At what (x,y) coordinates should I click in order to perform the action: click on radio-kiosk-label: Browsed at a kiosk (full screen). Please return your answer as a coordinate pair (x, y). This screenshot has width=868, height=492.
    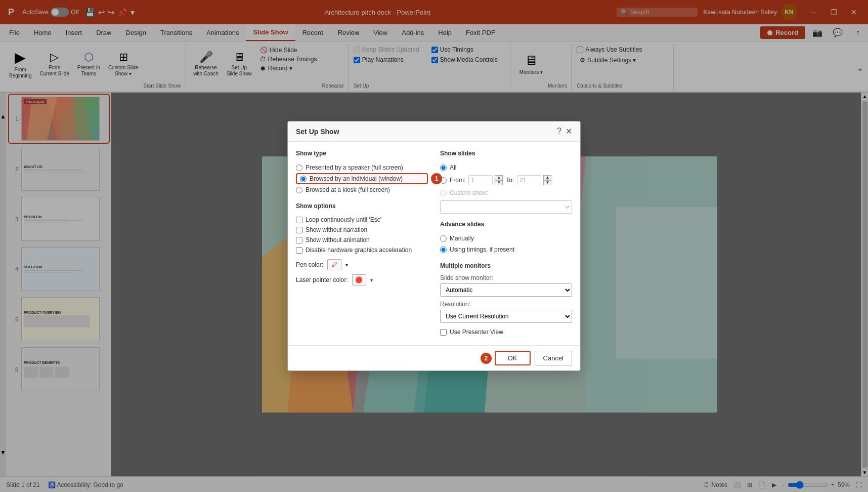
    Looking at the image, I should click on (348, 190).